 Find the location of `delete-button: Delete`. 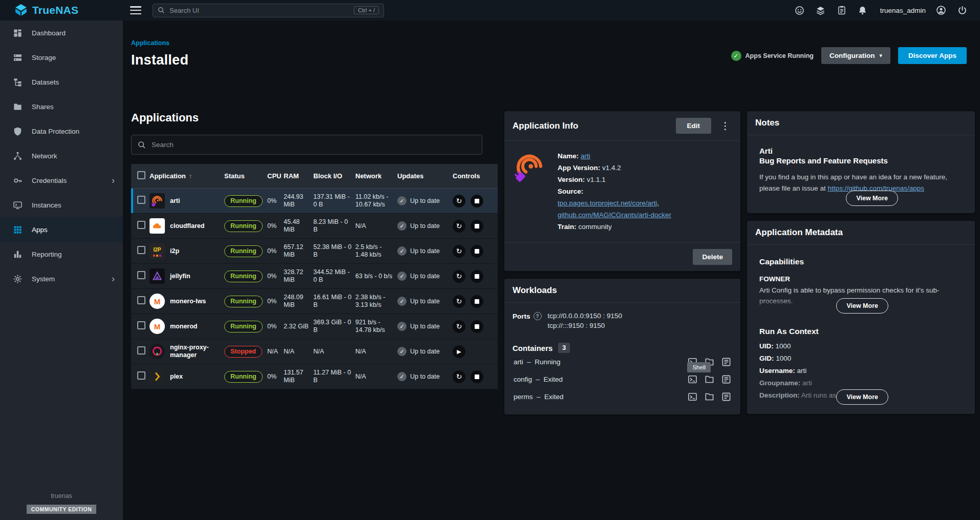

delete-button: Delete is located at coordinates (713, 257).